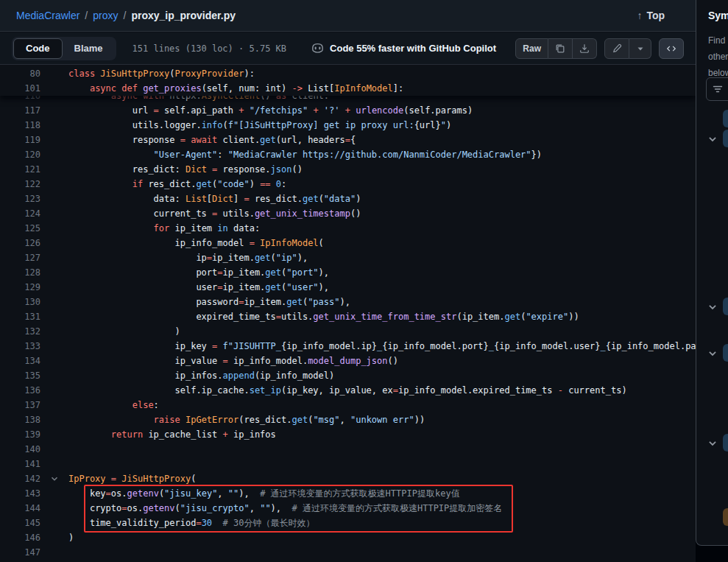  I want to click on line-number: 137, so click(21, 405).